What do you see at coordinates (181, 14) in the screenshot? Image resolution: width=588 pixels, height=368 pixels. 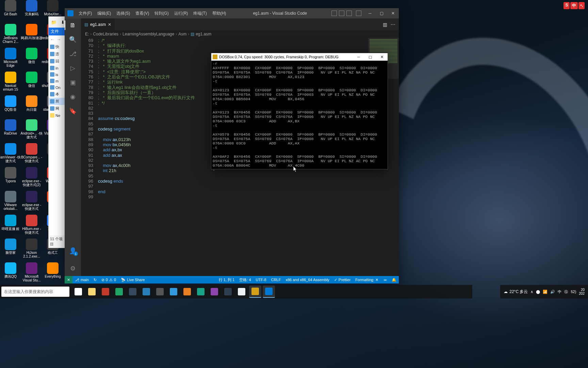 I see `menu-item: 运行(R)` at bounding box center [181, 14].